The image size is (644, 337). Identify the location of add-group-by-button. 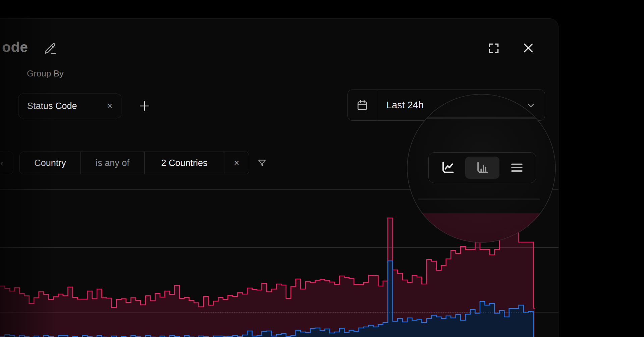
(145, 106).